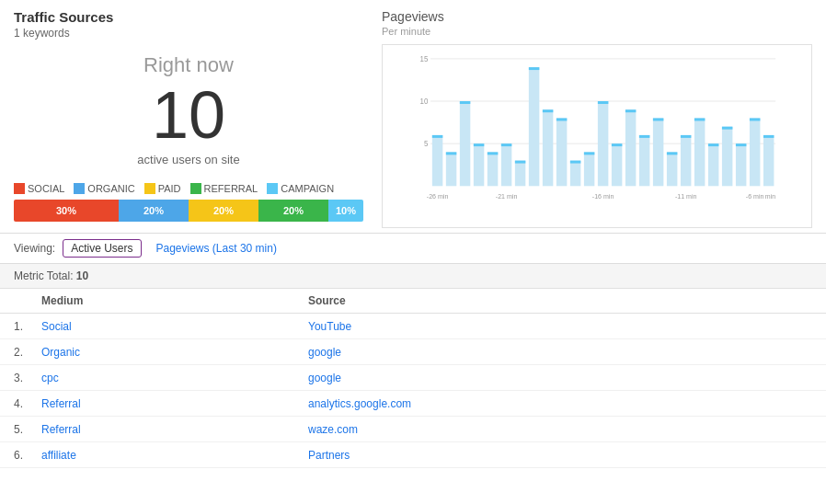 The image size is (826, 504). Describe the element at coordinates (163, 189) in the screenshot. I see `legend-item-paid: PAID` at that location.